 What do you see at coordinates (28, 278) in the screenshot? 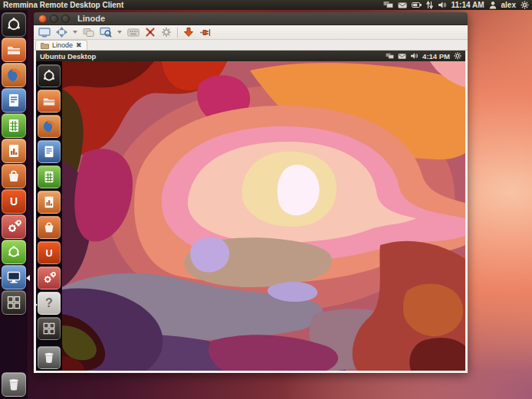
I see `focused-indicator` at bounding box center [28, 278].